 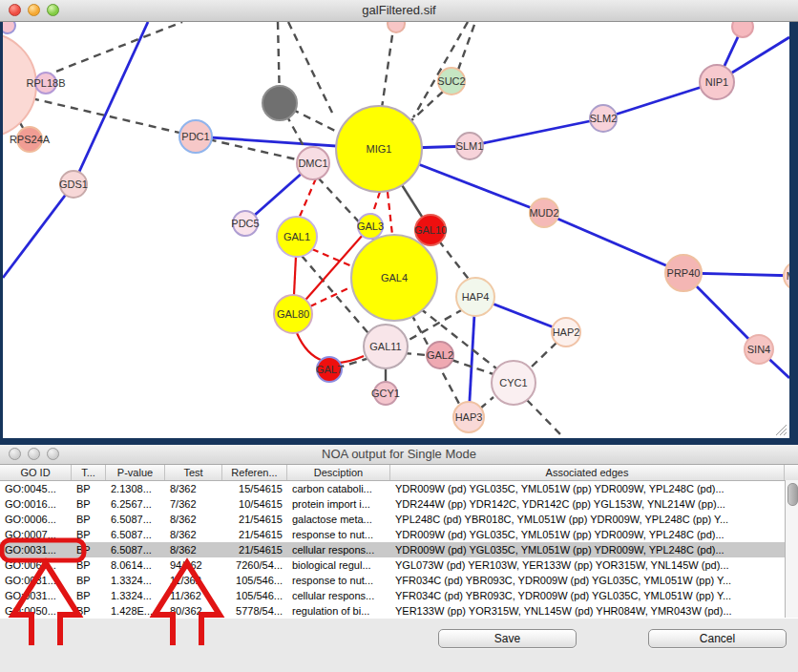 I want to click on cell: YDR244W (pp) YDR142C, YDR142C (pp) YGL15…, so click(x=588, y=504).